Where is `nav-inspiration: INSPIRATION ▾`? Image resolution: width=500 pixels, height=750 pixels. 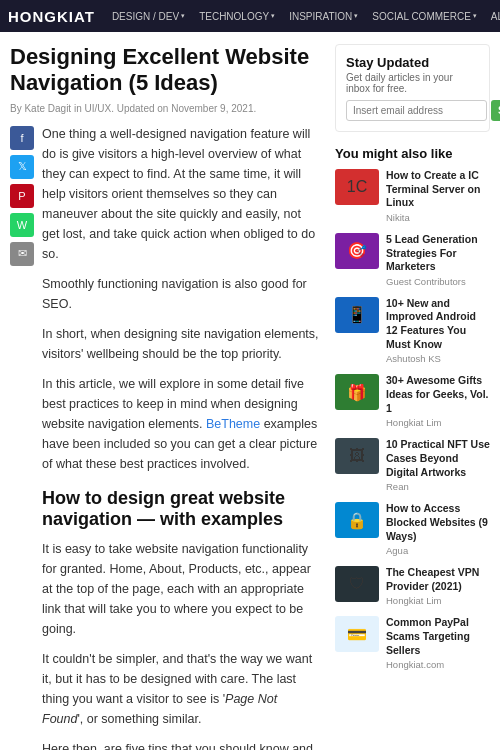
nav-inspiration: INSPIRATION ▾ is located at coordinates (324, 16).